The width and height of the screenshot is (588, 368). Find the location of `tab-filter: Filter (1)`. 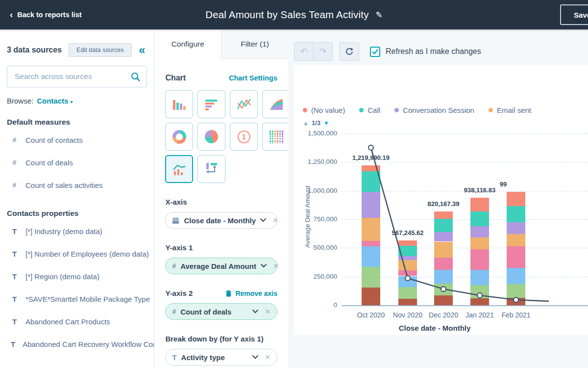

tab-filter: Filter (1) is located at coordinates (255, 44).